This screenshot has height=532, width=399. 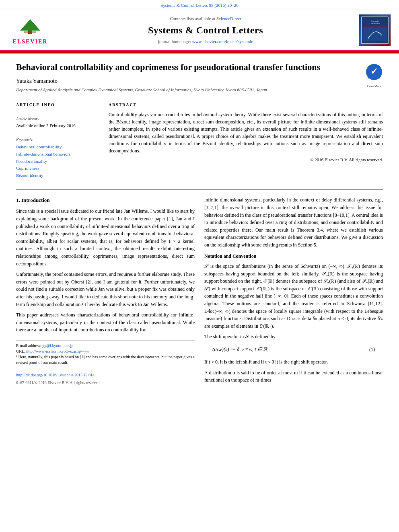 I want to click on journal-reference-bar: Systems & Control Letters 95 (2016) 20–2…, so click(x=200, y=5).